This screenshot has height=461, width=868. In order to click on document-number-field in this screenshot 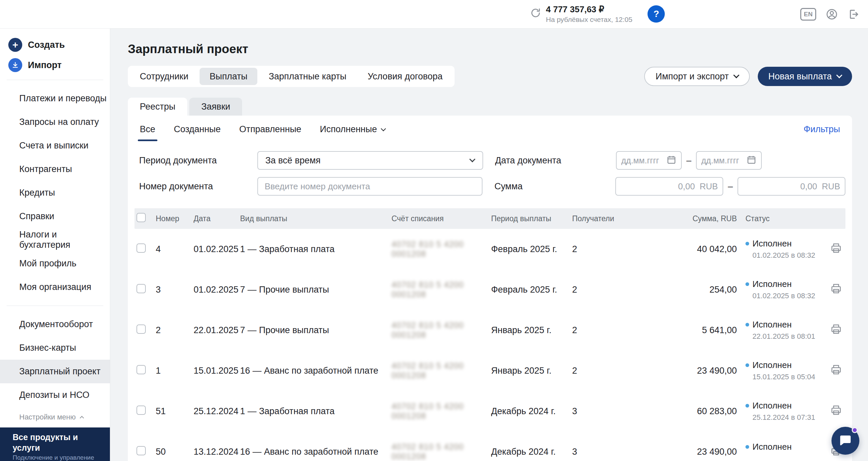, I will do `click(370, 186)`.